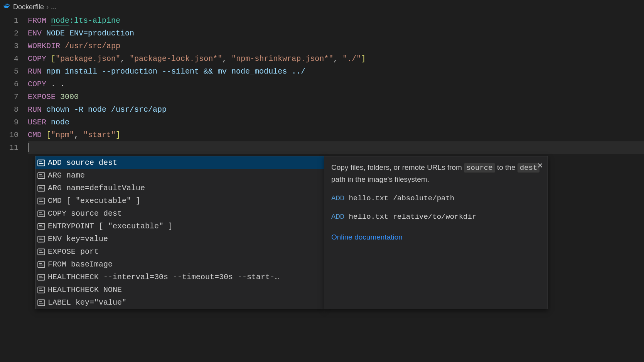  What do you see at coordinates (336, 109) in the screenshot?
I see `code-line: RUN chown -R node /usr/src/app` at bounding box center [336, 109].